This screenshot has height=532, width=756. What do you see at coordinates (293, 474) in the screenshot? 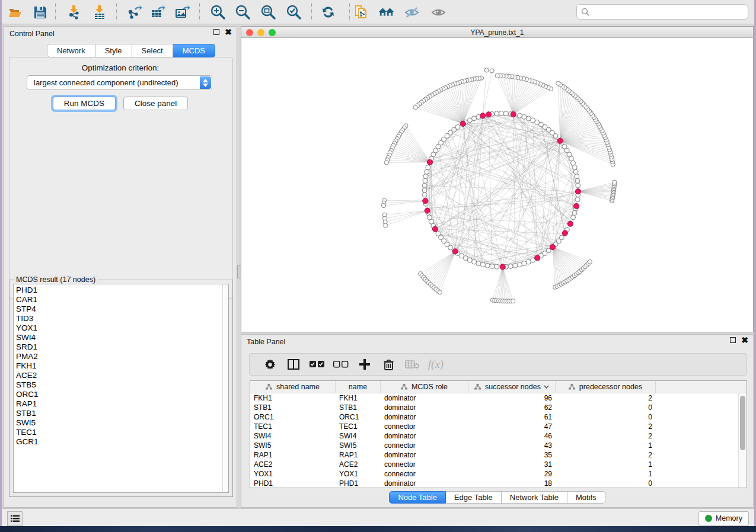
I see `table-cell: YOX1` at bounding box center [293, 474].